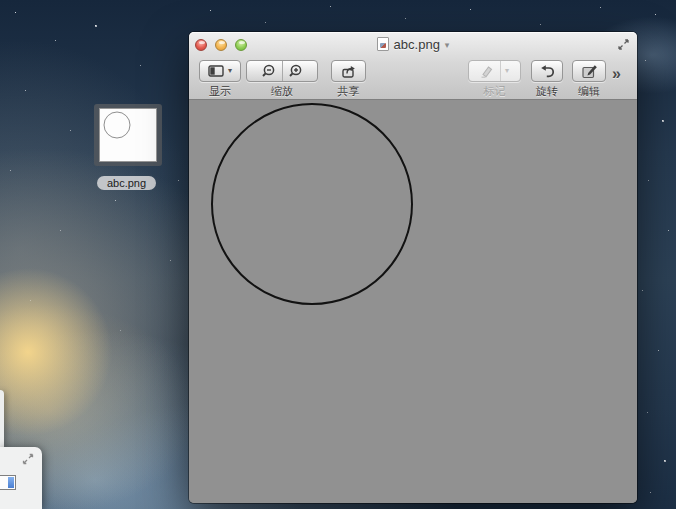  Describe the element at coordinates (589, 80) in the screenshot. I see `toolbar-group-edit: 编辑` at that location.